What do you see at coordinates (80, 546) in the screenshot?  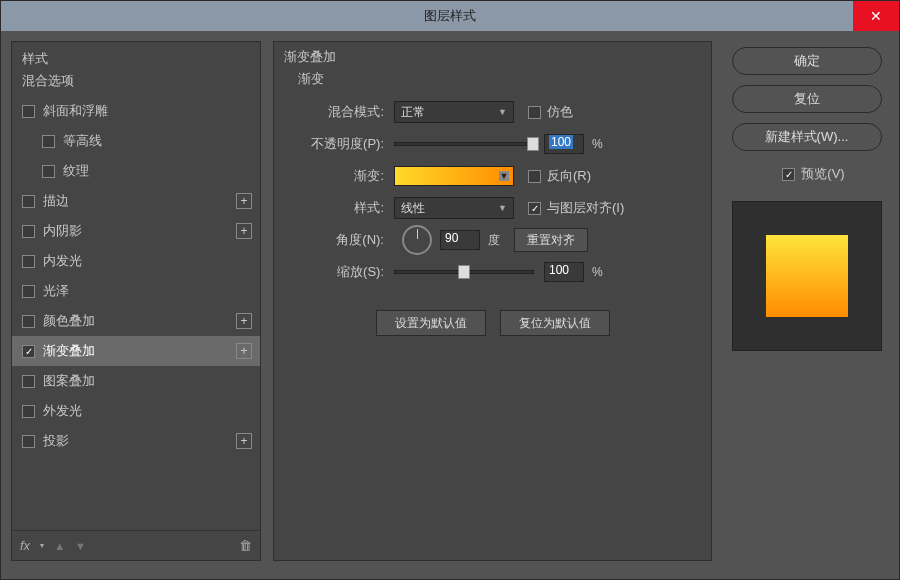 I see `move-down-icon: ▼` at bounding box center [80, 546].